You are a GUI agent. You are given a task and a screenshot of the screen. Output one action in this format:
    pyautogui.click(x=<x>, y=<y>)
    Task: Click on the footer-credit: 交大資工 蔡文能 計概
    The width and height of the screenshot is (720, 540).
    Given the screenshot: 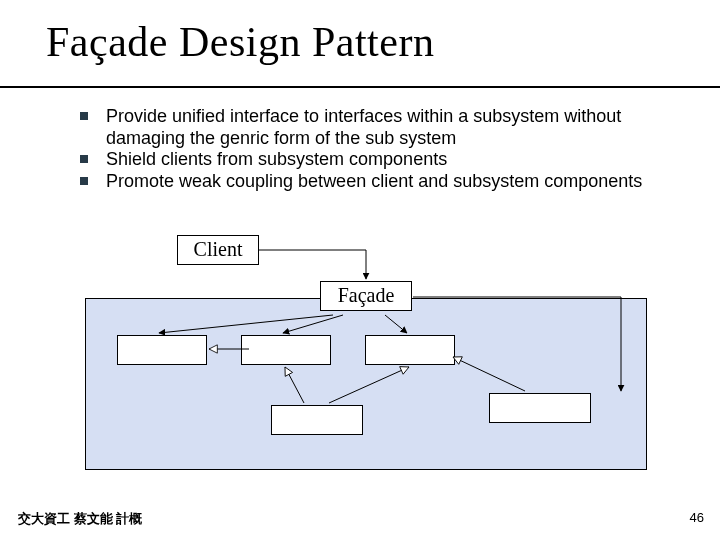 What is the action you would take?
    pyautogui.click(x=80, y=519)
    